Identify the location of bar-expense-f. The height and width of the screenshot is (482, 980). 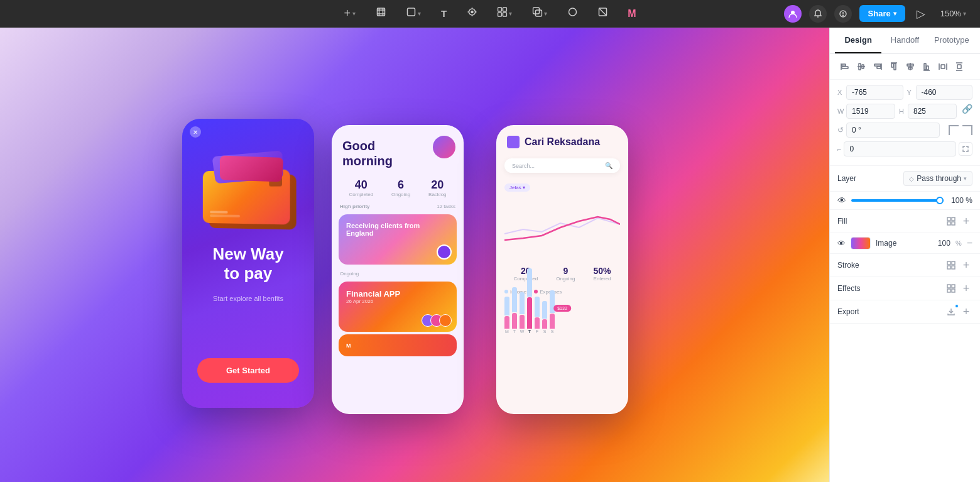
(537, 323).